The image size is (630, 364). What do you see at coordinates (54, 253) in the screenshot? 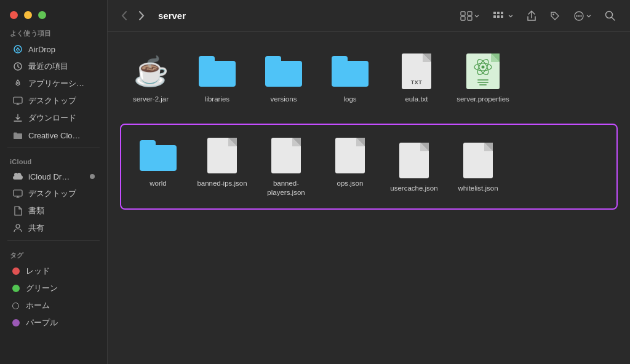
I see `tags-label: タグ` at bounding box center [54, 253].